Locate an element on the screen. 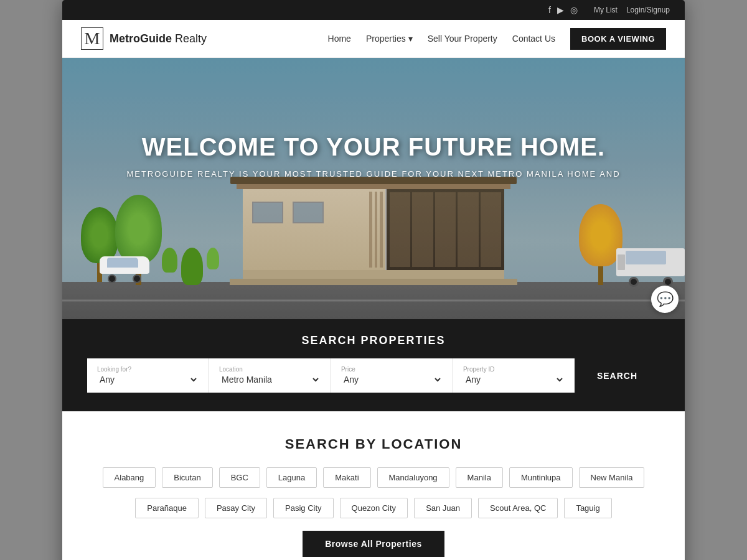 The image size is (747, 560). tag-alabang: Alabang is located at coordinates (129, 478).